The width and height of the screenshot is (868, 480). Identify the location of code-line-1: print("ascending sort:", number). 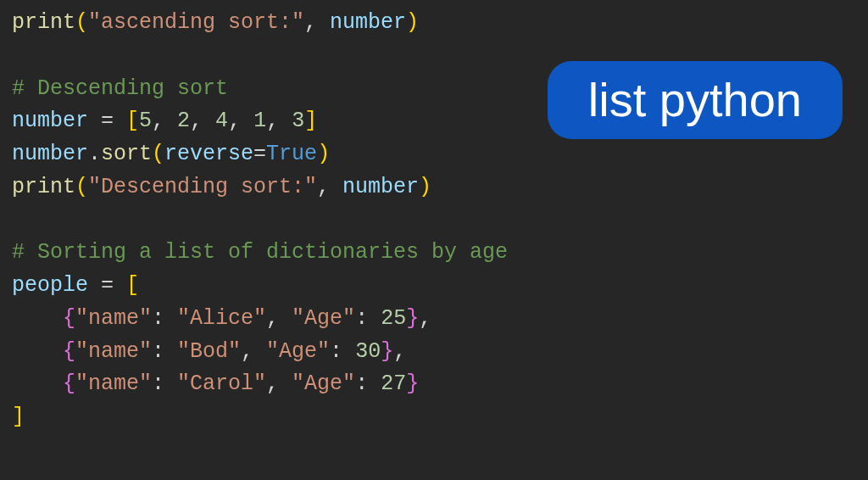
(434, 24).